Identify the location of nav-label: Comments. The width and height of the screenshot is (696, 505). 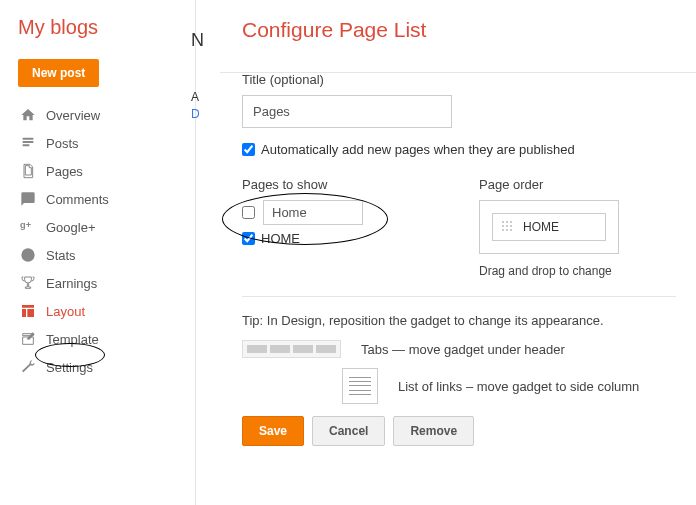
(78, 200).